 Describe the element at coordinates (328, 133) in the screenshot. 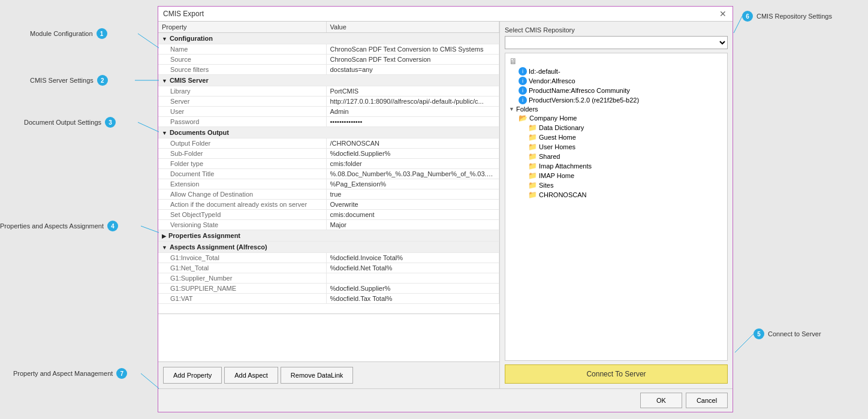

I see `section-header-DocumentsOutput: ▼Documents Output` at that location.